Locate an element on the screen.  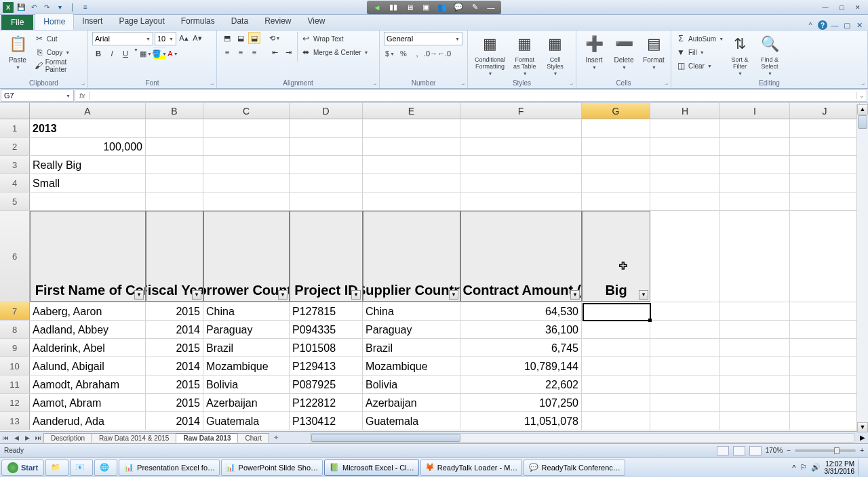
cell: Aaberg, Aaron is located at coordinates (88, 311).